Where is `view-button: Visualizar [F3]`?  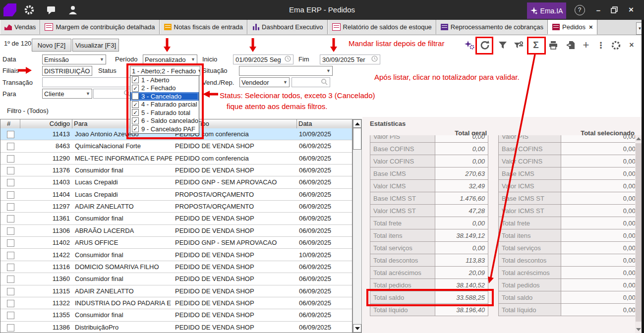 view-button: Visualizar [F3] is located at coordinates (96, 45).